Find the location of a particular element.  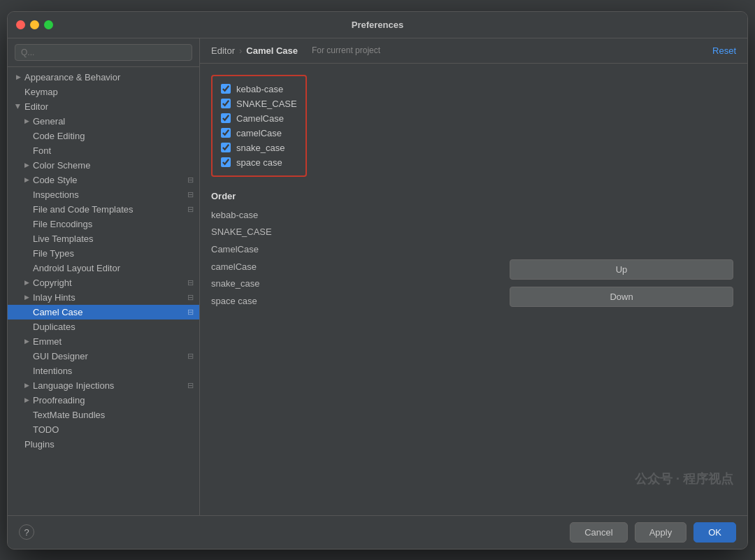

sidebar-item-color-scheme: ▶Color Scheme is located at coordinates (103, 165).